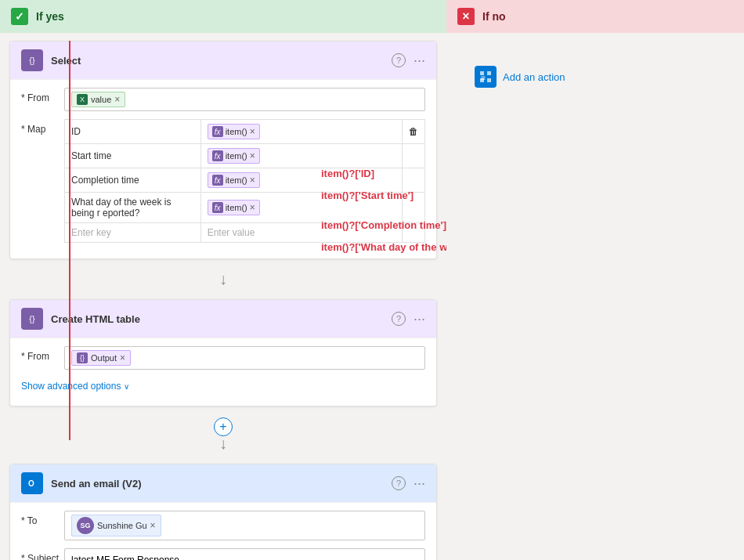 This screenshot has height=560, width=744. What do you see at coordinates (420, 483) in the screenshot?
I see `email-more-icon: ···` at bounding box center [420, 483].